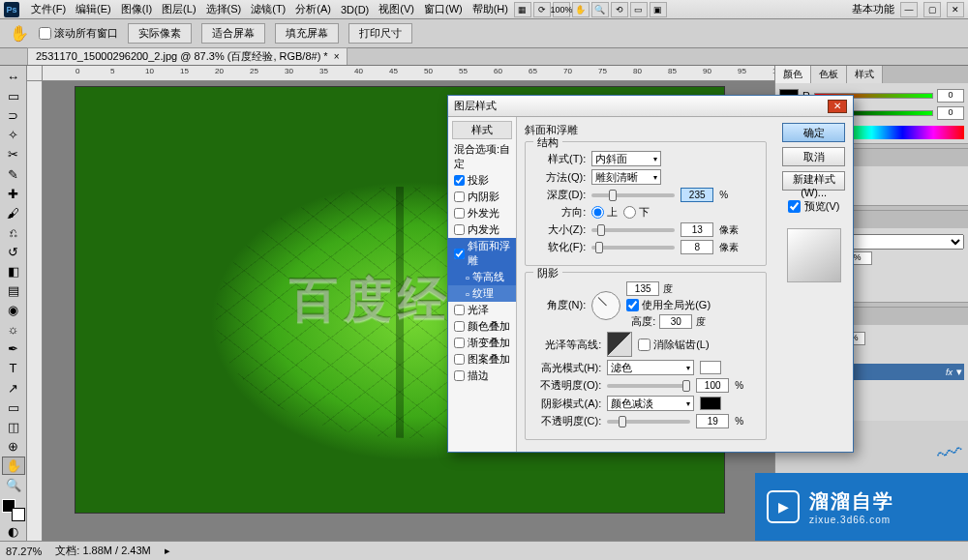  Describe the element at coordinates (676, 321) in the screenshot. I see `altitude-value: 30` at that location.